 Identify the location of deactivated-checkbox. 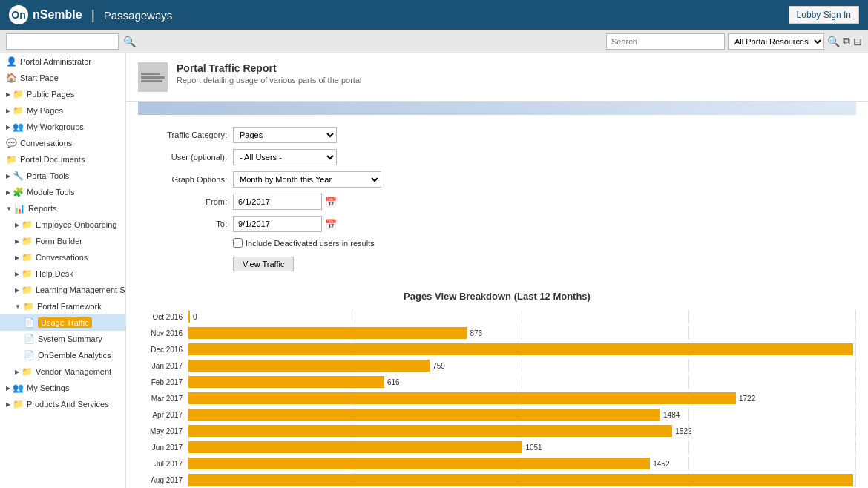
(237, 243).